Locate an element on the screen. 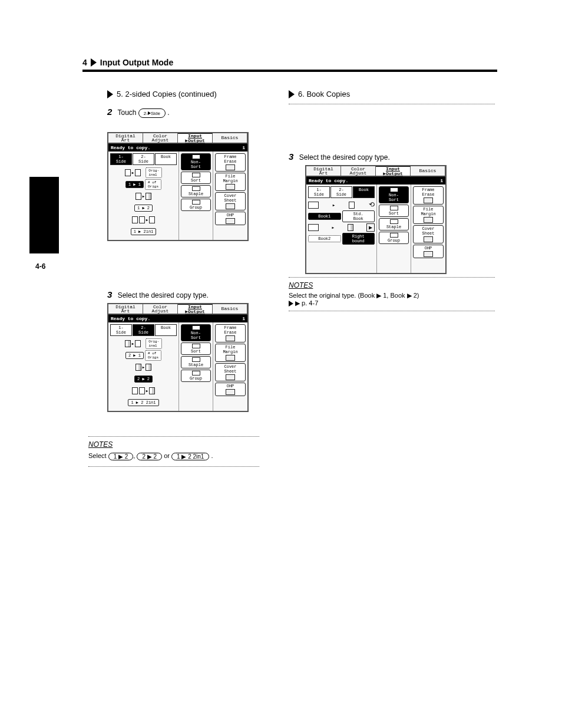 This screenshot has height=728, width=562. chapter-header: 4 Input Output Mode is located at coordinates (290, 65).